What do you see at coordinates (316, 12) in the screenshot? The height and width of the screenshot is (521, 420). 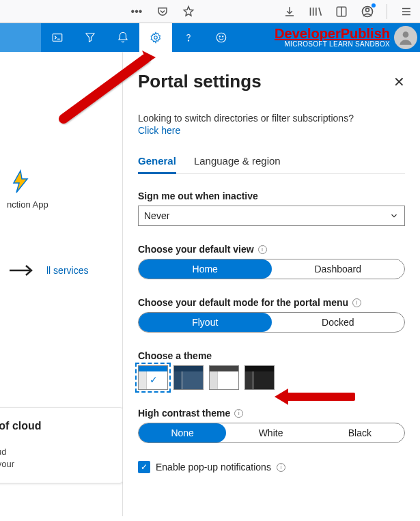 I see `library-icon` at bounding box center [316, 12].